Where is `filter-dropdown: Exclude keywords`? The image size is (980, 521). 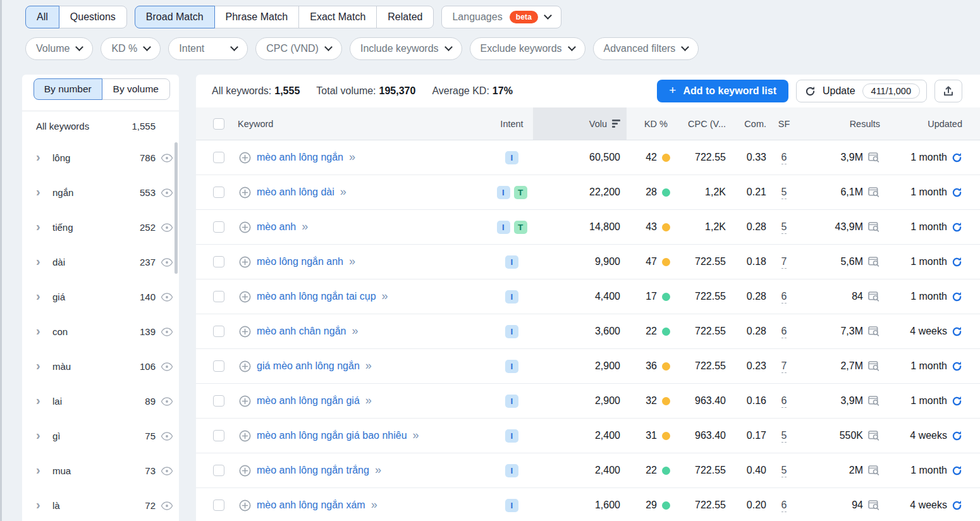
filter-dropdown: Exclude keywords is located at coordinates (527, 49).